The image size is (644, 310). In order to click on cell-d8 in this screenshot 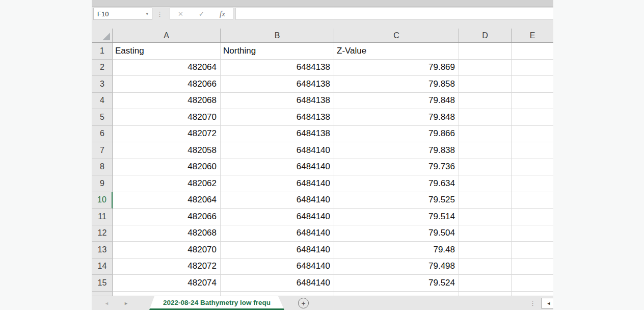, I will do `click(485, 167)`.